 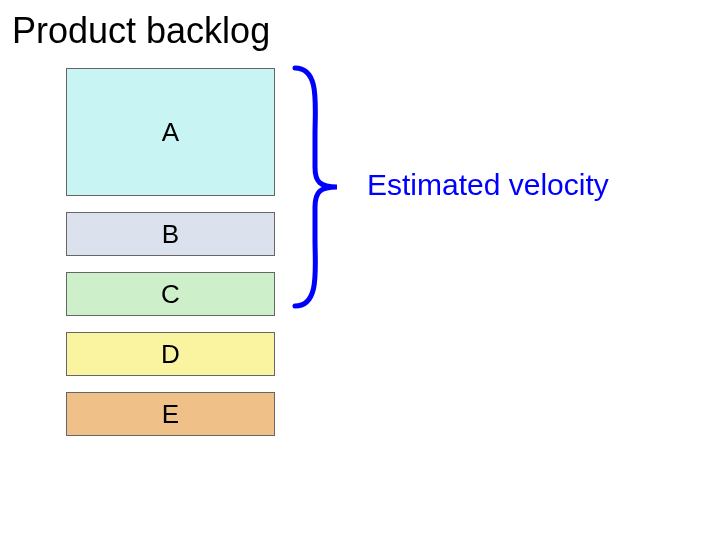 I want to click on backlog-item-label: E, so click(x=170, y=414).